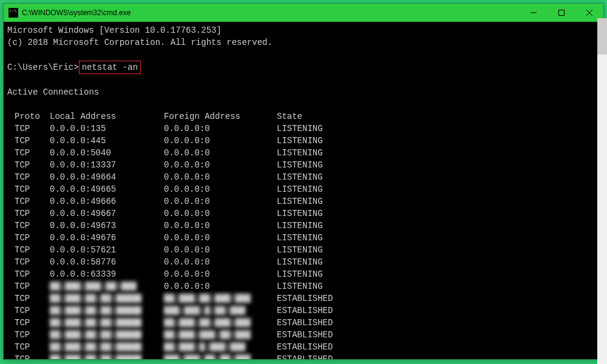  What do you see at coordinates (107, 214) in the screenshot?
I see `cell-local: 0.0.0.0:49667` at bounding box center [107, 214].